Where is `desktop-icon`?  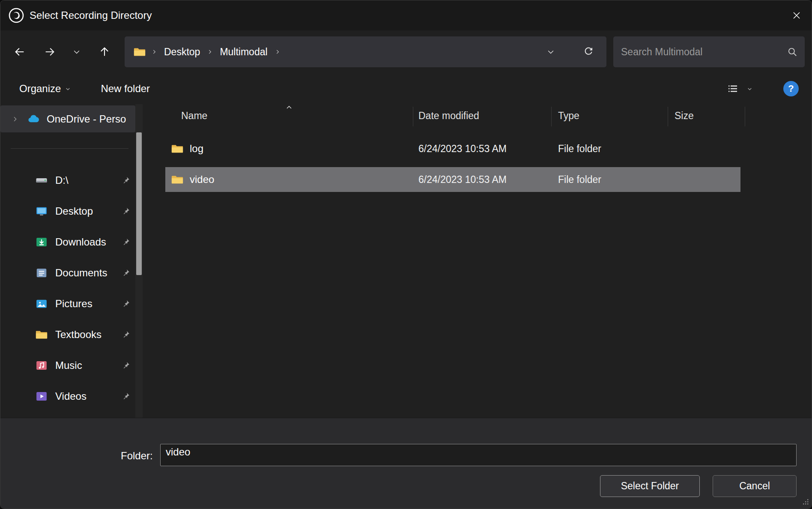 desktop-icon is located at coordinates (42, 211).